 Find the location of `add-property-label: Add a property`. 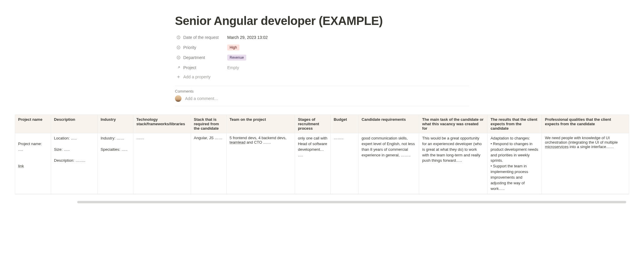

add-property-label: Add a property is located at coordinates (197, 77).